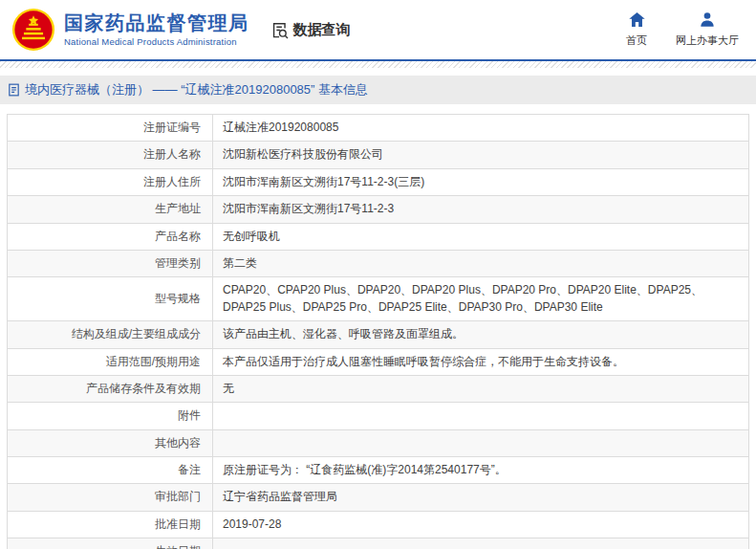 The height and width of the screenshot is (549, 756). I want to click on row-label-cell: 生产地址, so click(111, 209).